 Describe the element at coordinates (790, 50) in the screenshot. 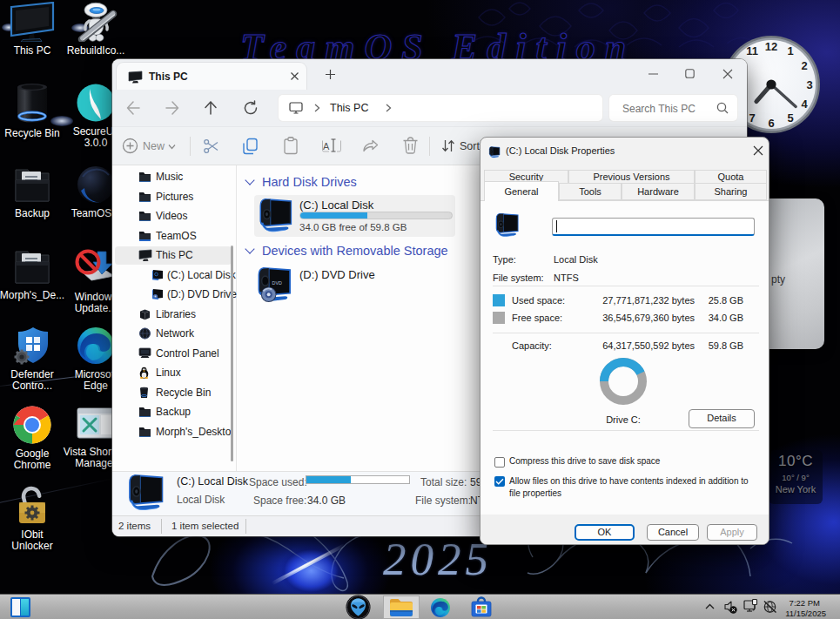

I see `svg-text: 1` at that location.